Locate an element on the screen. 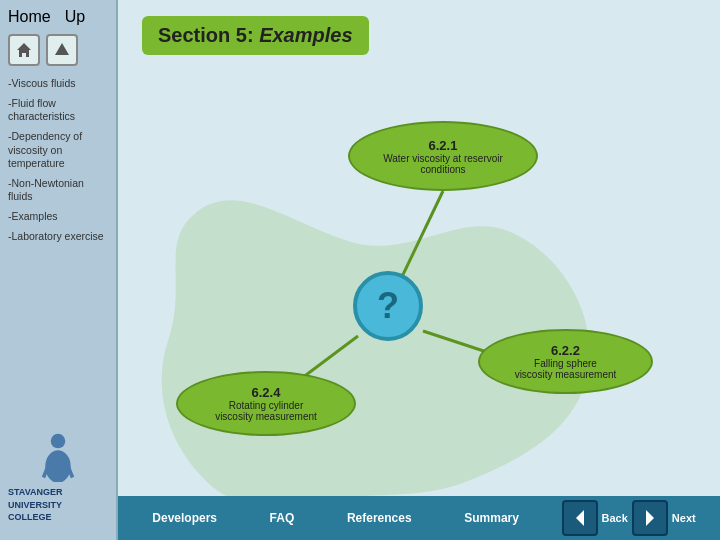  next-arrow-icon is located at coordinates (650, 518).